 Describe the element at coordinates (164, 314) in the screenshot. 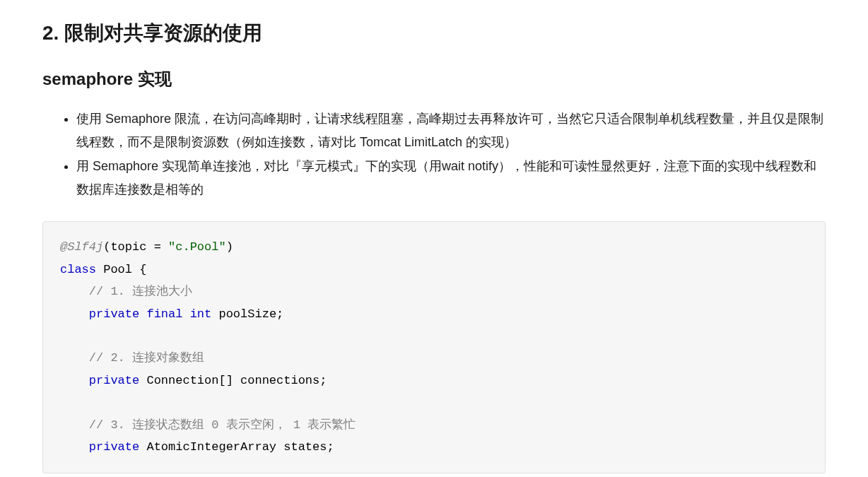

I see `code-keyword: final` at that location.